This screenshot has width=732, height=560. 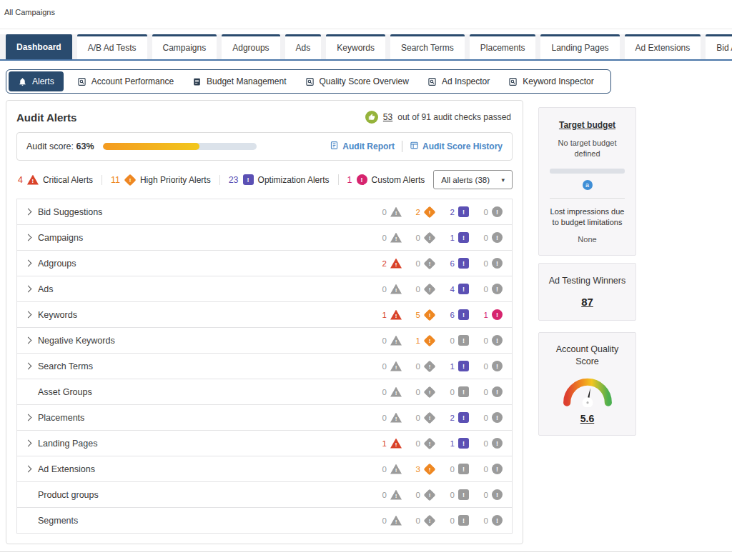 What do you see at coordinates (180, 146) in the screenshot?
I see `audit-score-bar` at bounding box center [180, 146].